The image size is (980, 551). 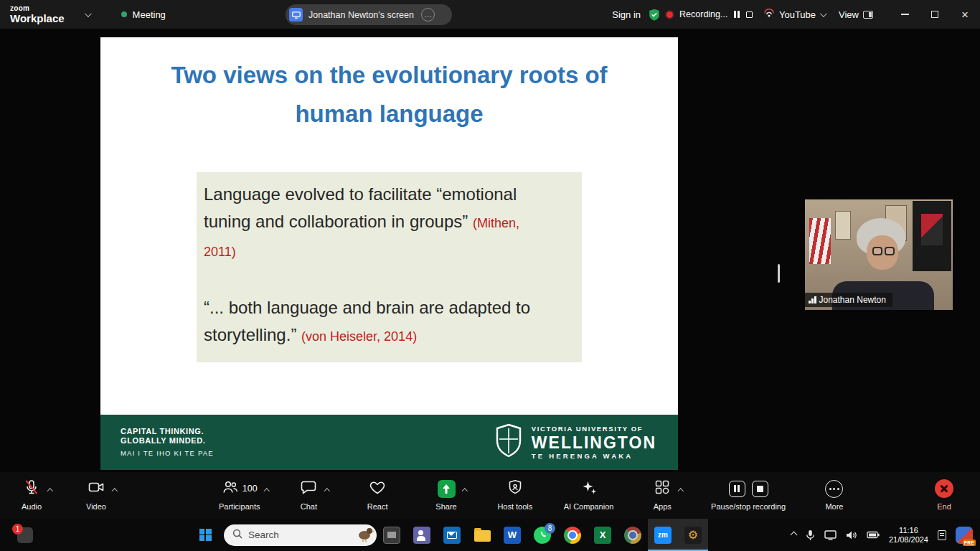 What do you see at coordinates (944, 495) in the screenshot?
I see `end-meeting-button: End` at bounding box center [944, 495].